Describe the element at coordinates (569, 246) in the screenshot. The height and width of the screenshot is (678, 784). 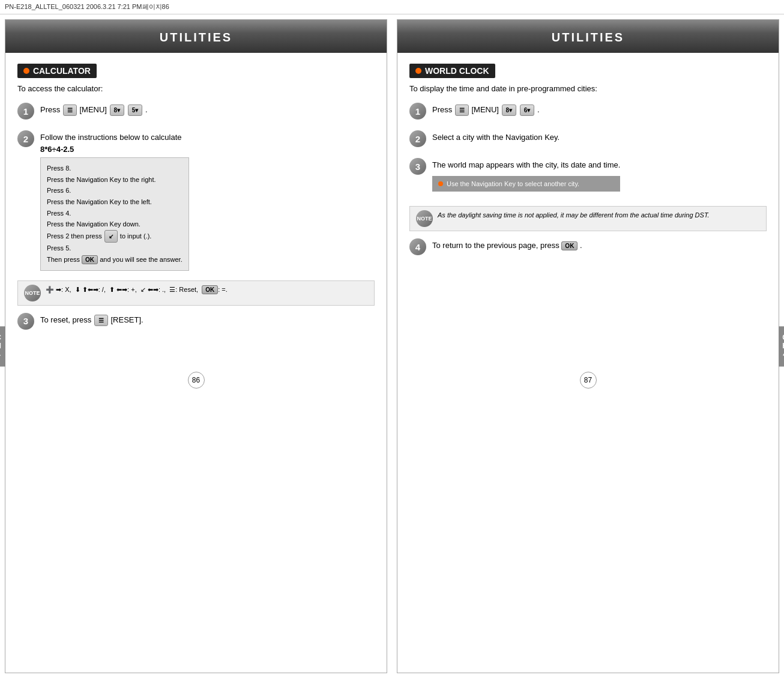
I see `ok-key-return: OK` at that location.